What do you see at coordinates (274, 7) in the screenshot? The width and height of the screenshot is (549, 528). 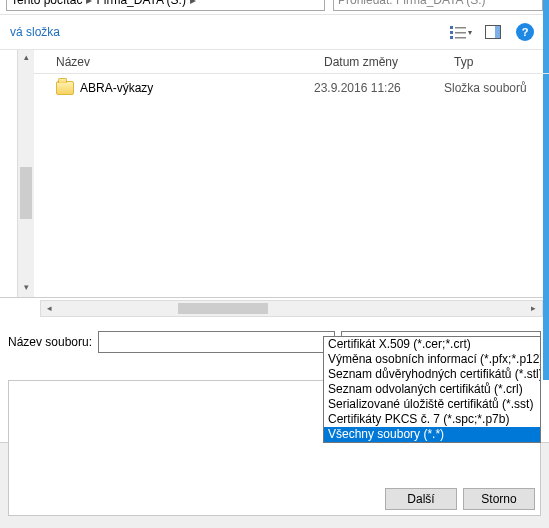 I see `address-row: Tento počítač ▸ Firma_DATA (S:) ▸ Prohle…` at bounding box center [274, 7].